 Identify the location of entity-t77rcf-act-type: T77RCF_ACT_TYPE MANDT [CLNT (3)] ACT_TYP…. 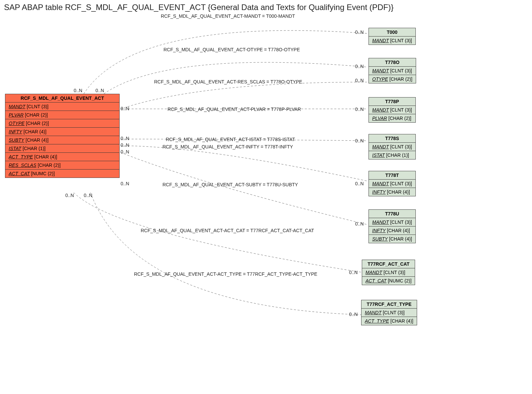
(389, 313).